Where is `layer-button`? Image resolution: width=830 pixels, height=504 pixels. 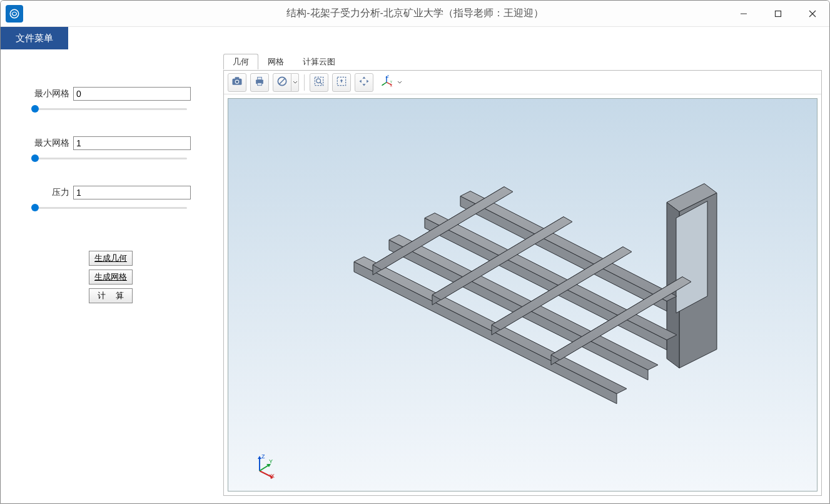 layer-button is located at coordinates (282, 83).